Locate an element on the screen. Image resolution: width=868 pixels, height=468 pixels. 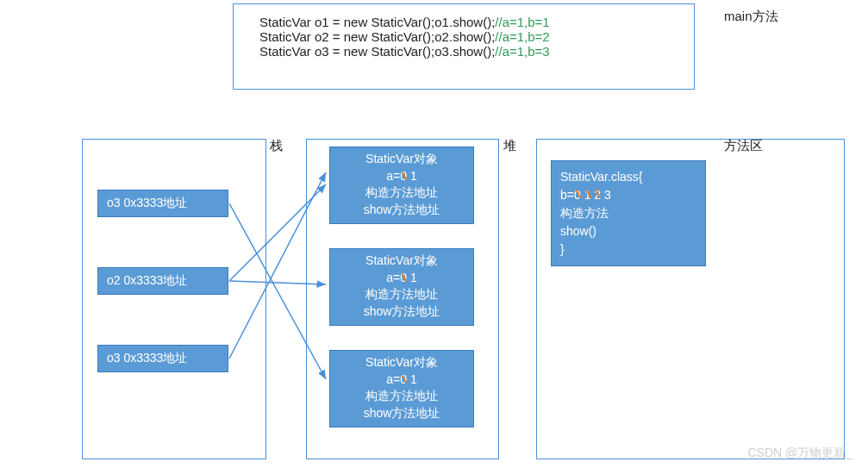
stack-item-o3b: o3 0x3333地址 is located at coordinates (163, 359).